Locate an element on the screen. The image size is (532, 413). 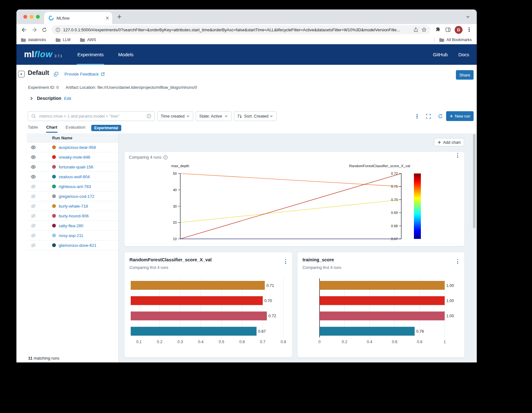
copy-icon is located at coordinates (56, 74).